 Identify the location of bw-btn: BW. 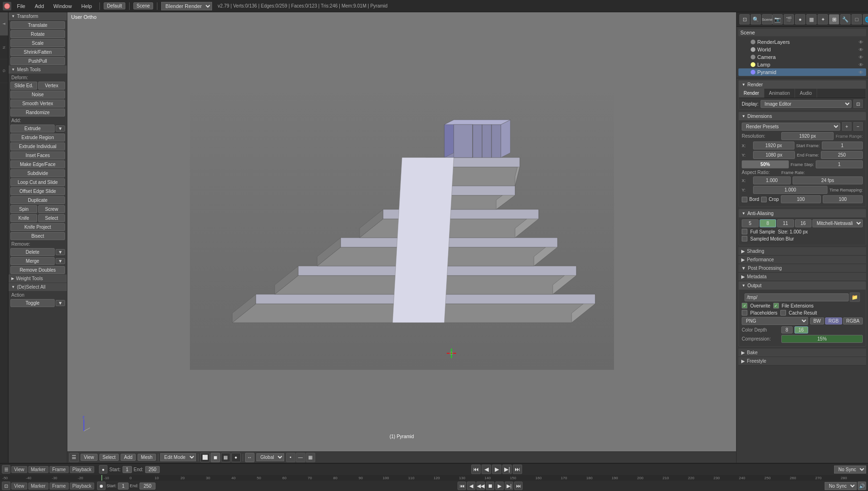
(817, 321).